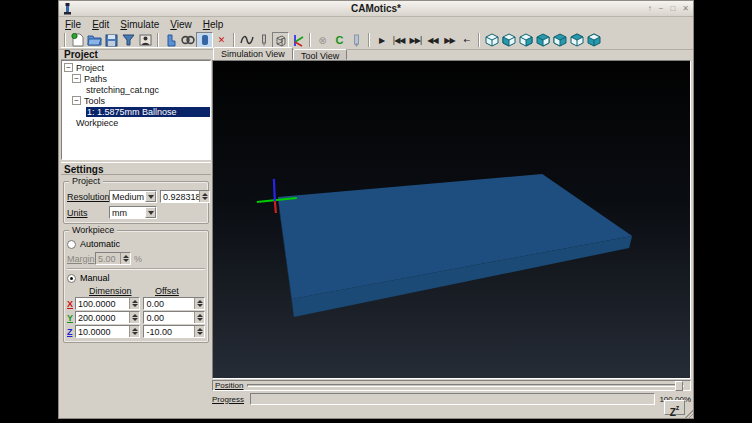 The height and width of the screenshot is (423, 752). I want to click on view-tabs: Simulation View Tool View, so click(452, 54).